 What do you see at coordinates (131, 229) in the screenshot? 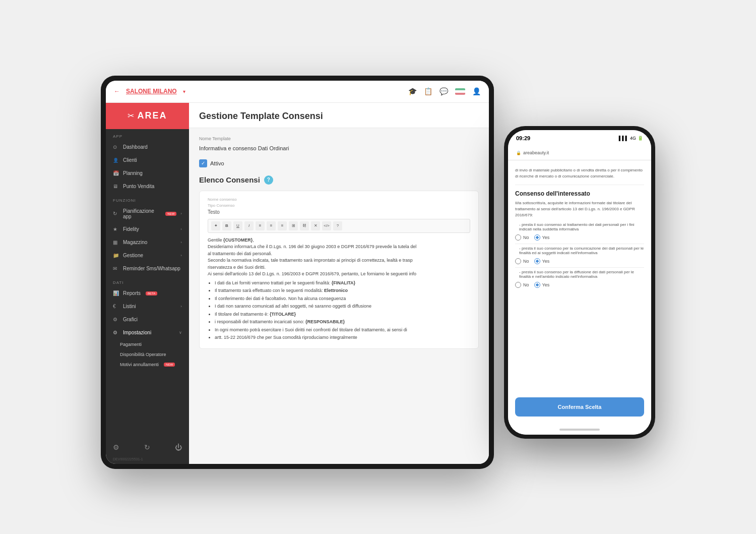
I see `sidebar-label-fidelity: Fidelity` at bounding box center [131, 229].